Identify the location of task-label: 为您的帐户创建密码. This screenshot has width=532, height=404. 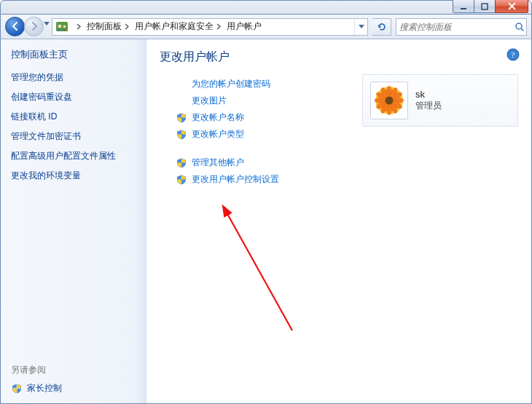
(231, 84).